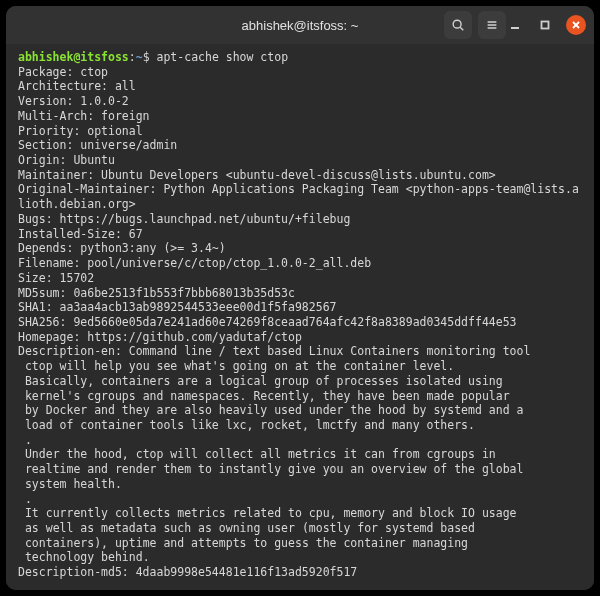  What do you see at coordinates (298, 196) in the screenshot?
I see `output-line: Original-Maintainer: Python Applications…` at bounding box center [298, 196].